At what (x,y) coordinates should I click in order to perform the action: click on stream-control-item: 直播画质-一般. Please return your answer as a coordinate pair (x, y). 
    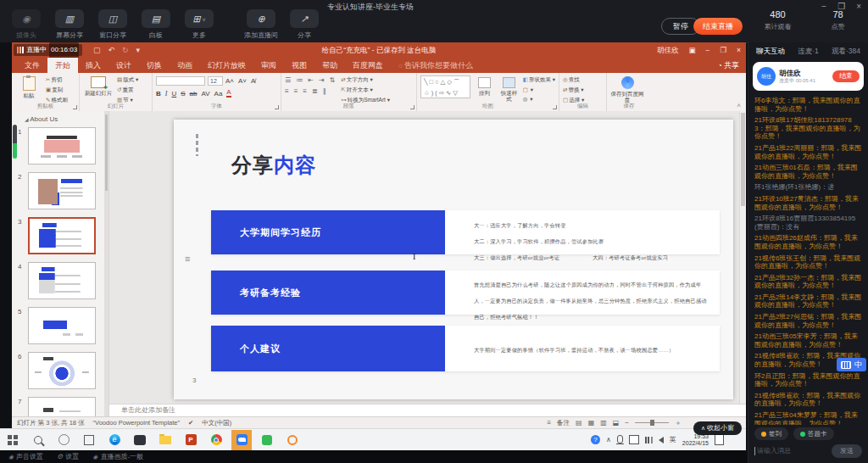
    Looking at the image, I should click on (118, 456).